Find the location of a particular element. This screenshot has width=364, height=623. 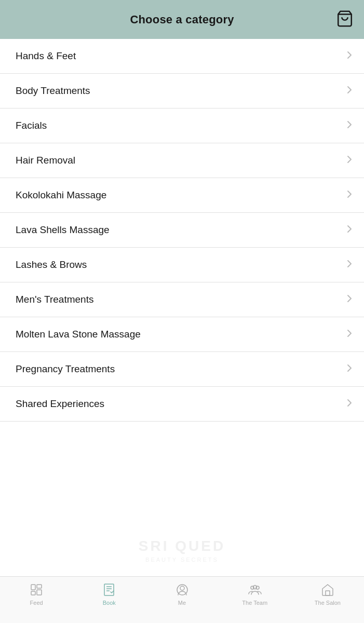

category-item-body-treatments: Body Treatments is located at coordinates (182, 91).